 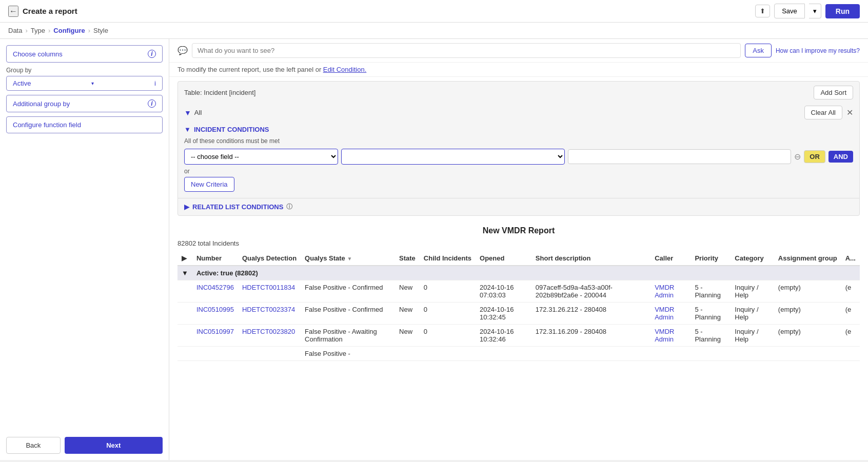 I want to click on top-bar-right: ⬆ Save ▾ Run, so click(x=807, y=11).